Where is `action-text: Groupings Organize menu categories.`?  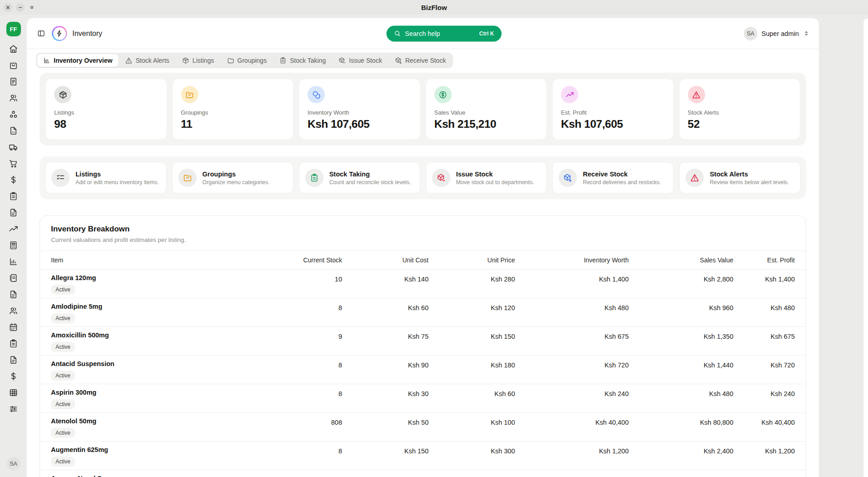 action-text: Groupings Organize menu categories. is located at coordinates (236, 178).